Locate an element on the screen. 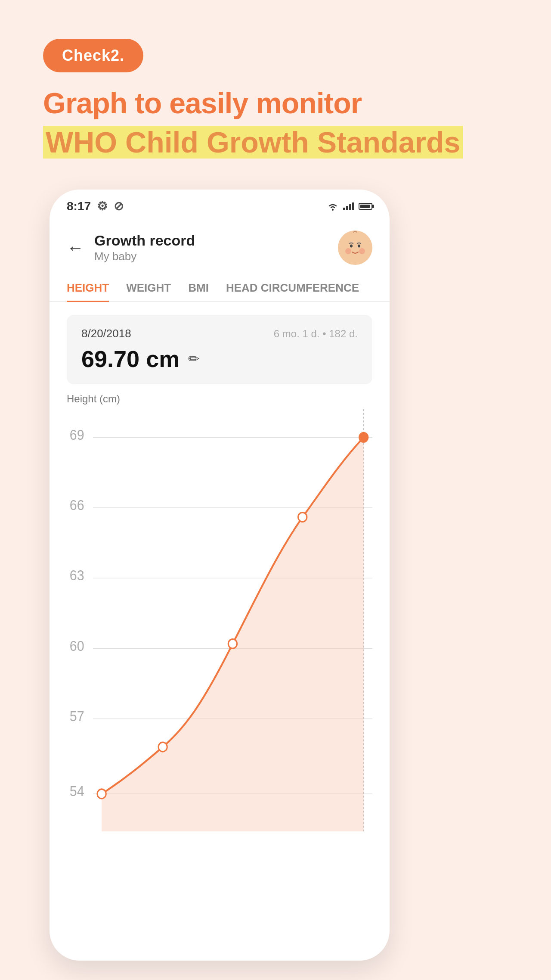 The image size is (551, 980). data-value-row: 69.70 cm ✏ is located at coordinates (220, 359).